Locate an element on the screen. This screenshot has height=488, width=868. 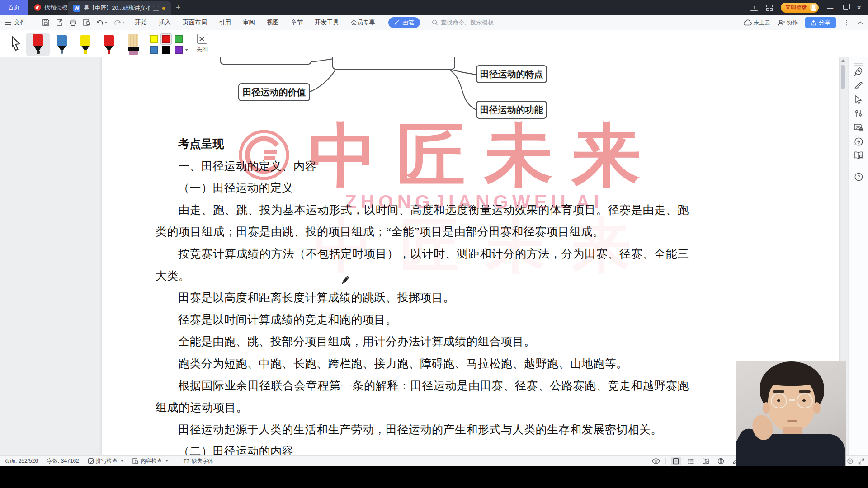
page-indicator: 页面: 252/526 is located at coordinates (21, 461).